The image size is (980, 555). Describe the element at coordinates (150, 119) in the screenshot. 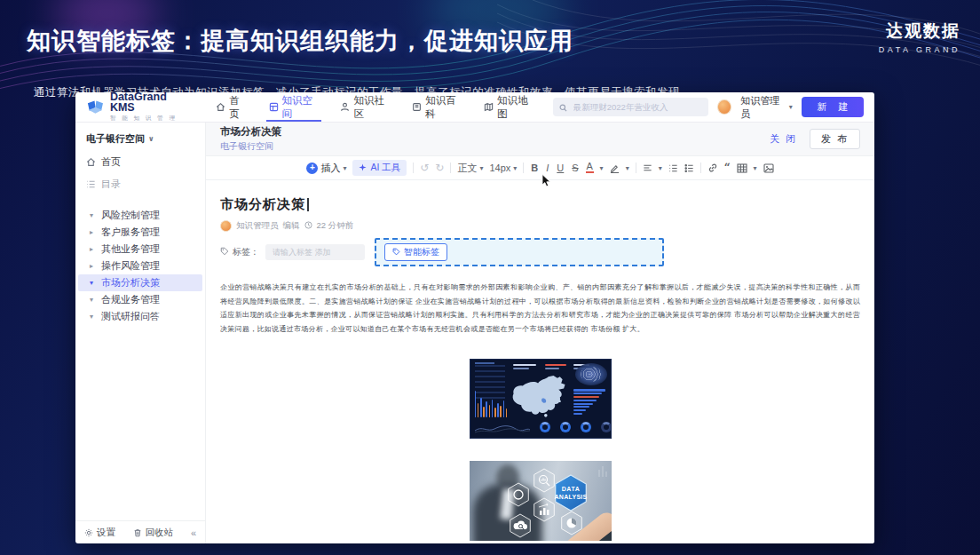

I see `app-logo-tagline: 智 能 知 识 管 理` at that location.